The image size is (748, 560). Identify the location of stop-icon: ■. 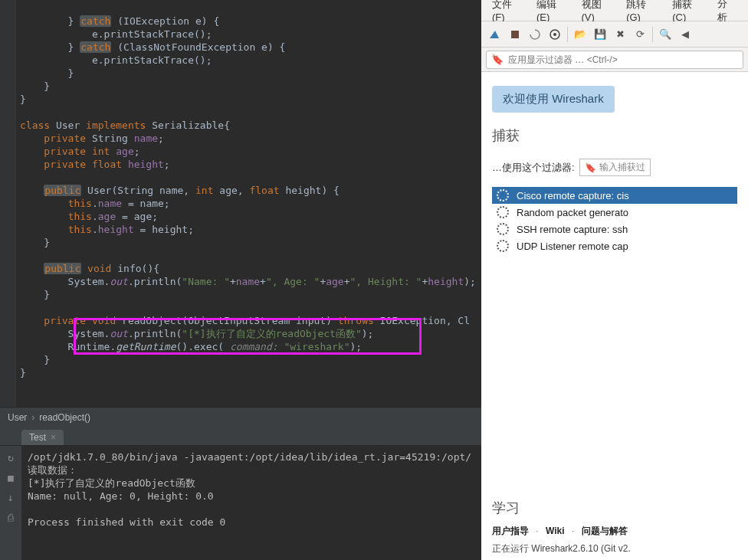
(11, 477).